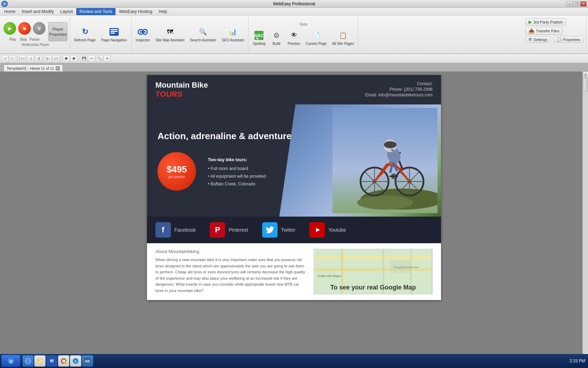  I want to click on inspector-button: Inspector, so click(143, 34).